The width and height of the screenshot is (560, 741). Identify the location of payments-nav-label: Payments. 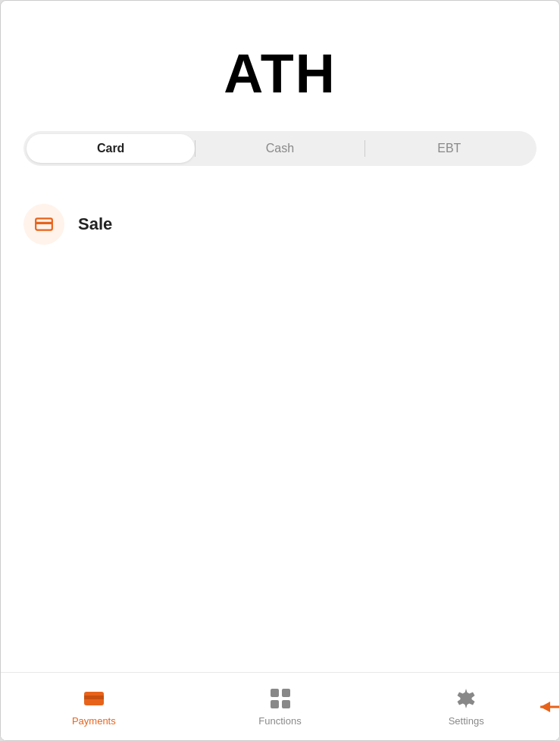
(94, 721).